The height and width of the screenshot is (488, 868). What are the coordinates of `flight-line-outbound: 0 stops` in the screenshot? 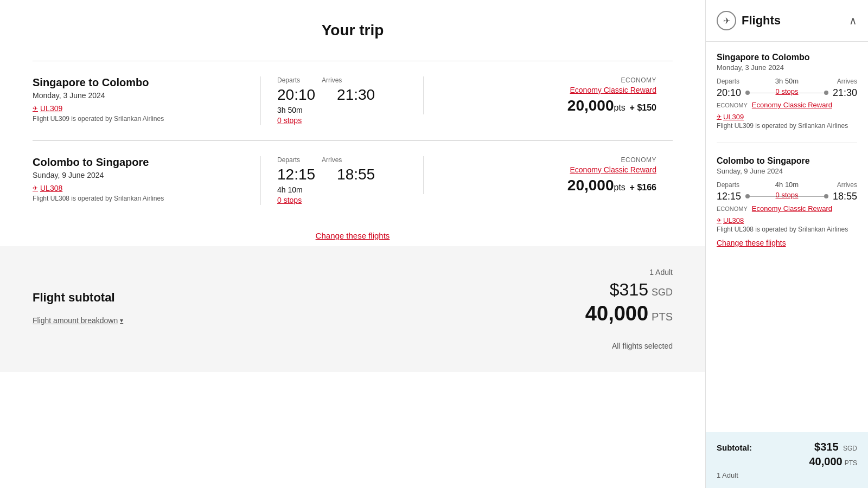 It's located at (787, 93).